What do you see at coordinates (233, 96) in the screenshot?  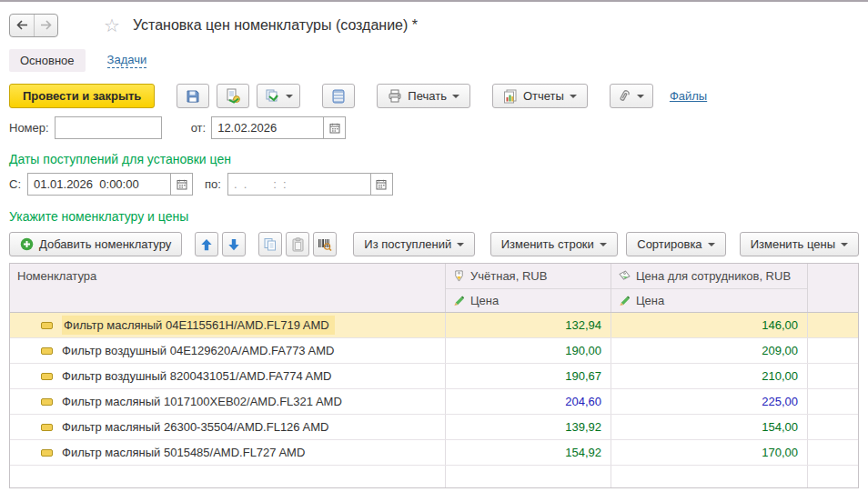 I see `post-button` at bounding box center [233, 96].